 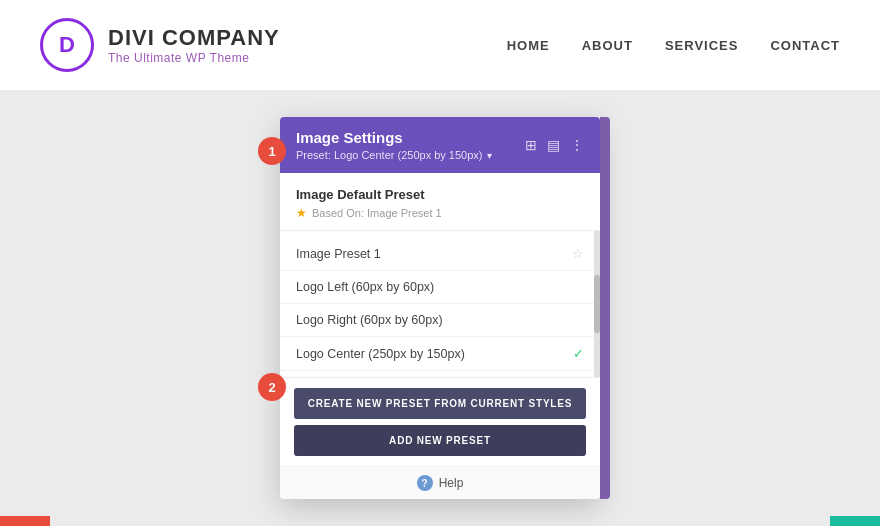 I want to click on modal-preset-row: Preset: Logo Center (250px by 150px) ▾, so click(x=394, y=155).